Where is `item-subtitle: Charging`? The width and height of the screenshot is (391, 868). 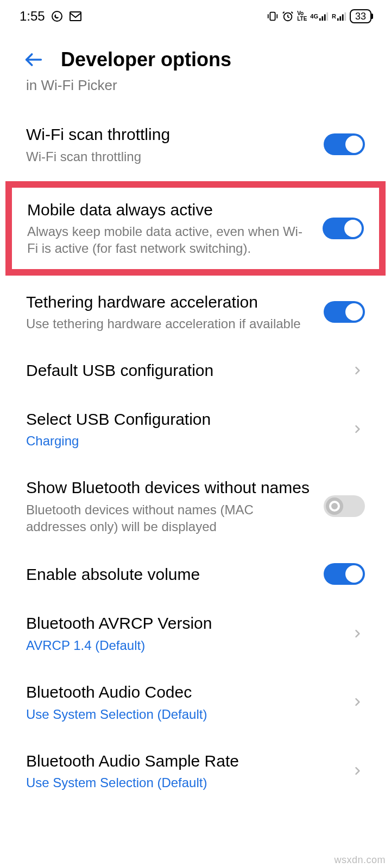 item-subtitle: Charging is located at coordinates (181, 441).